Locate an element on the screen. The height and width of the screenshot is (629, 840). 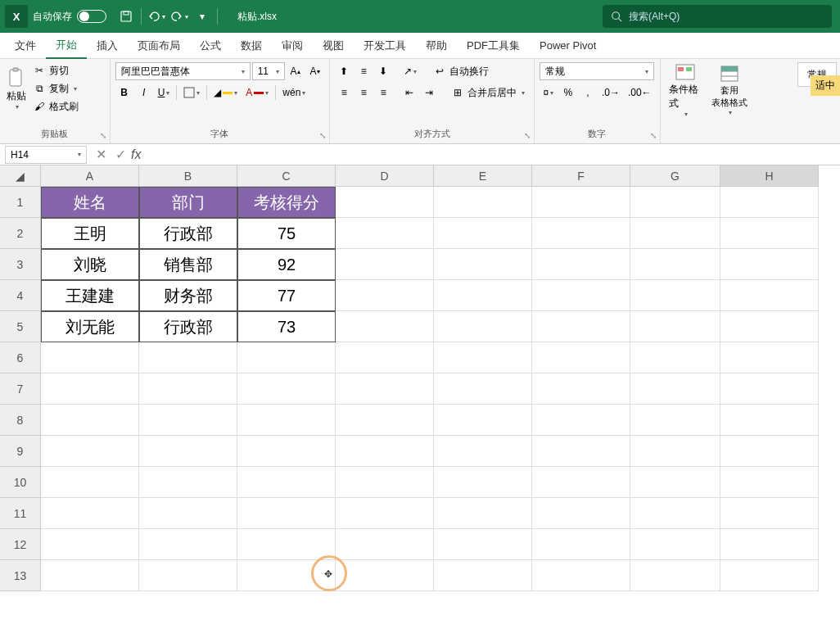
cell-H4 is located at coordinates (770, 296).